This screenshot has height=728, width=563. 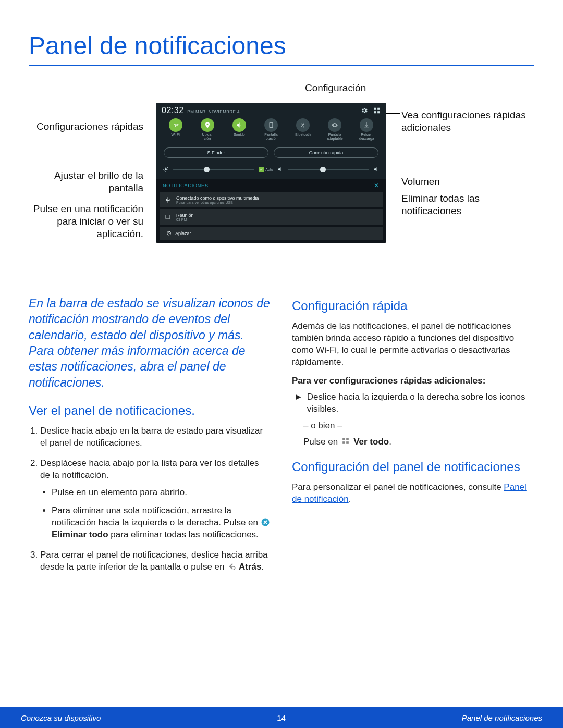 I want to click on step-1: Deslice hacia abajo en la barra de estad…, so click(x=155, y=437).